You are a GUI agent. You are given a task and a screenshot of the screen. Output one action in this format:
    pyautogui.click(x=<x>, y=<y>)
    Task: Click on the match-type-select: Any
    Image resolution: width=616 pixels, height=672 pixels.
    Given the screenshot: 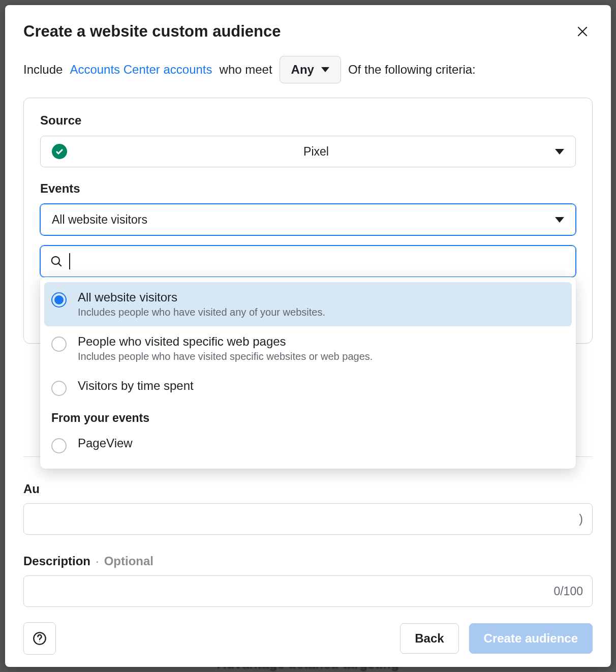 What is the action you would take?
    pyautogui.click(x=310, y=70)
    